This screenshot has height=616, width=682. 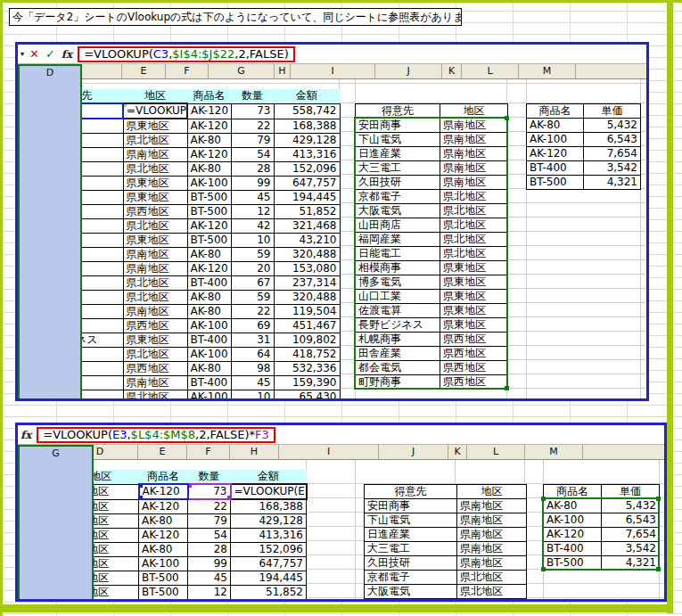 What do you see at coordinates (631, 521) in the screenshot?
I see `cell: 6,543` at bounding box center [631, 521].